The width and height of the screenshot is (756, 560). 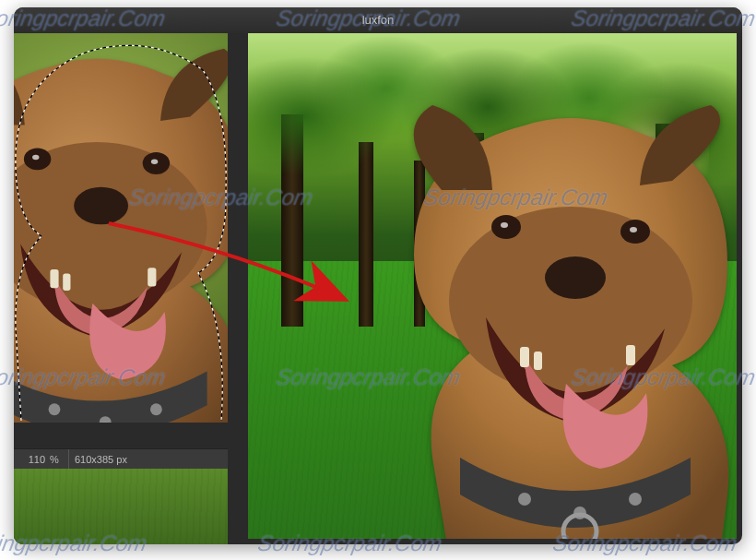 What do you see at coordinates (378, 20) in the screenshot?
I see `title-bar: luxfon` at bounding box center [378, 20].